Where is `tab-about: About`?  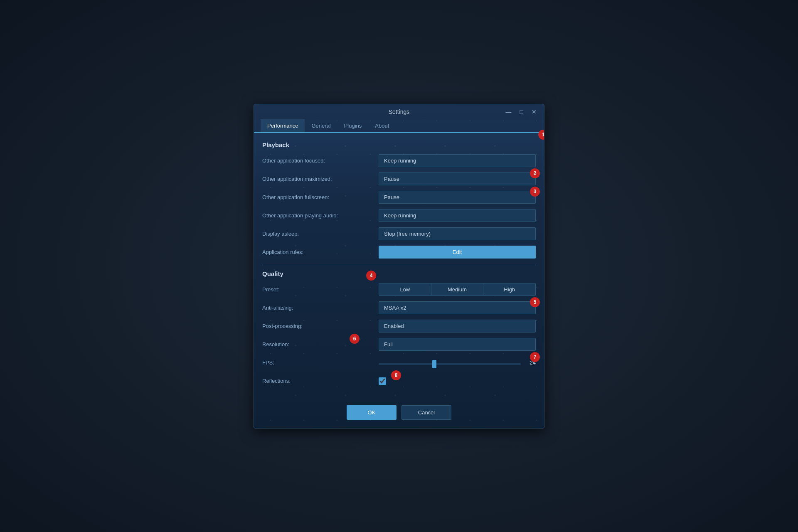 tab-about: About is located at coordinates (382, 126).